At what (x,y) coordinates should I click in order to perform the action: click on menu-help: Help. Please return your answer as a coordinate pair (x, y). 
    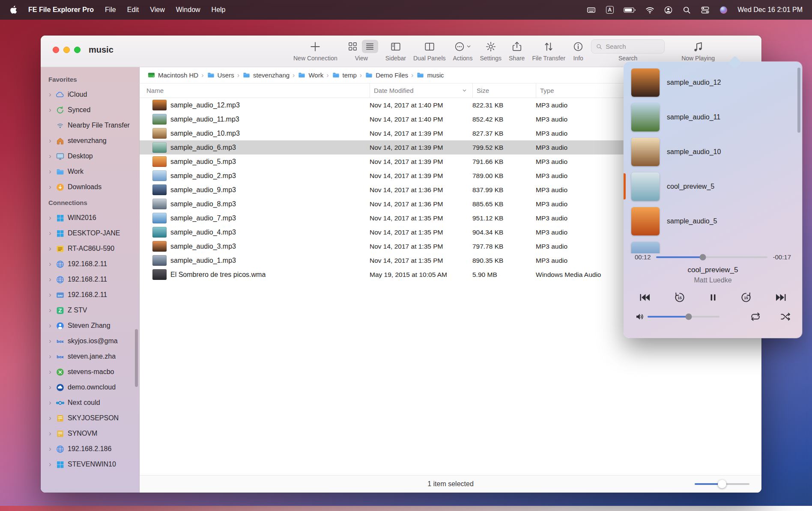
    Looking at the image, I should click on (218, 10).